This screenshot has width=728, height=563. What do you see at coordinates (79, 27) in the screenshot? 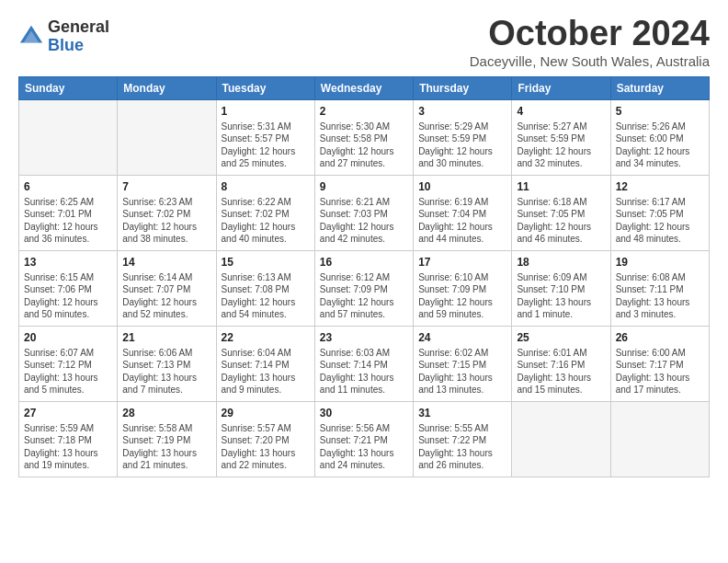
I see `logo-general: General` at bounding box center [79, 27].